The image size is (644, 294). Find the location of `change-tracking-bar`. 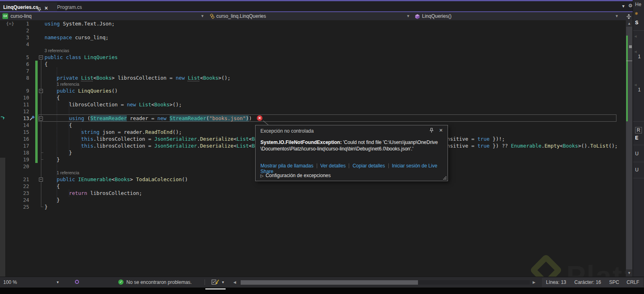

change-tracking-bar is located at coordinates (36, 112).